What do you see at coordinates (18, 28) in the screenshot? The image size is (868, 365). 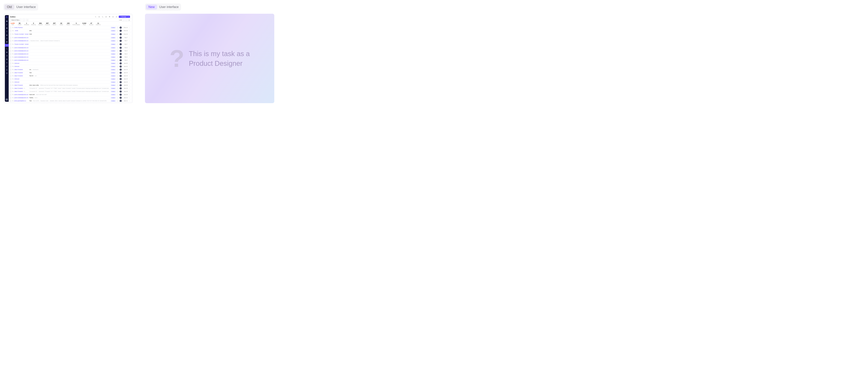 I see `recipient: Dmitry Ryzhkov` at bounding box center [18, 28].